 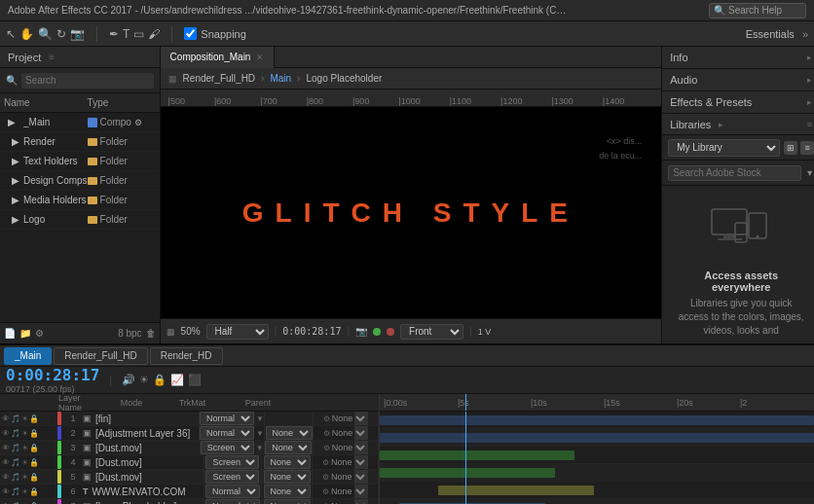 I want to click on audio-icon-6: 🎵, so click(x=16, y=492).